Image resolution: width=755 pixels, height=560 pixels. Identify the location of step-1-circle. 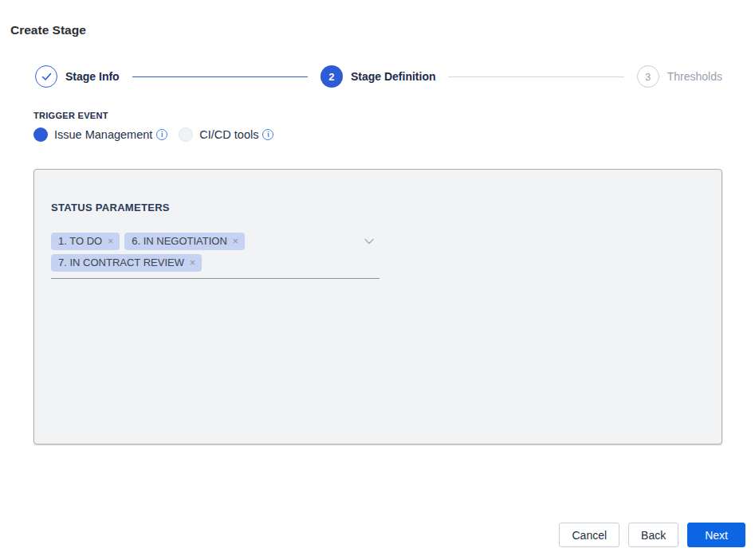
(46, 76).